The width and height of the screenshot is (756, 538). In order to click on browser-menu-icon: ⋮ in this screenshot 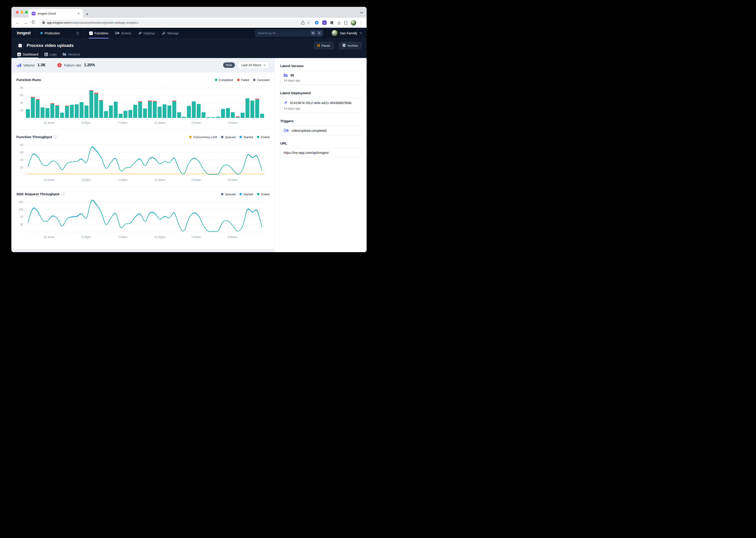, I will do `click(361, 23)`.